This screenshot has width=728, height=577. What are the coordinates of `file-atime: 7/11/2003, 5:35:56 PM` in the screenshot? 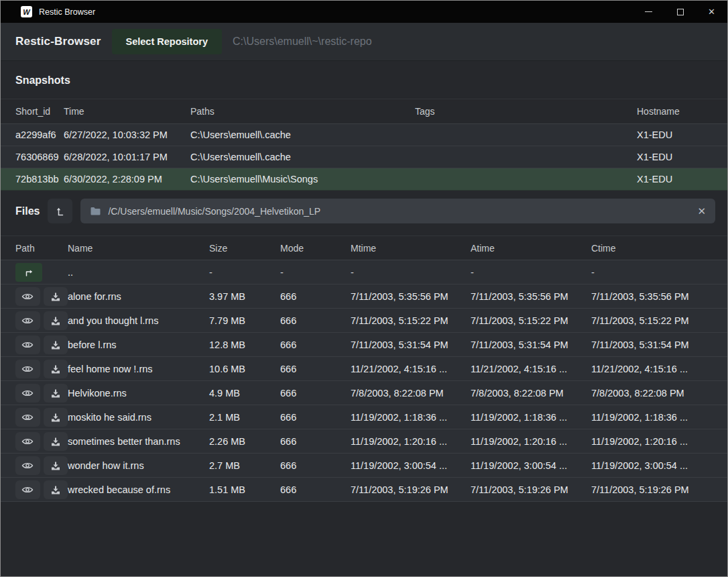 It's located at (531, 297).